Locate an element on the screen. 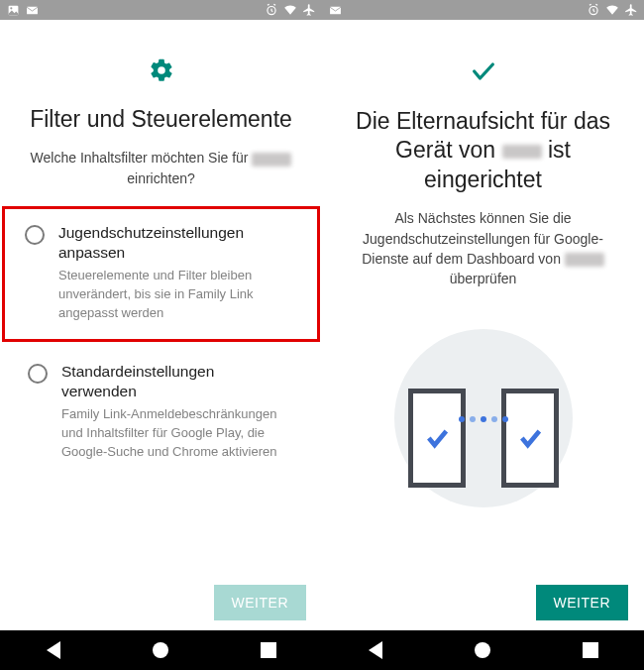 This screenshot has height=670, width=644. connection-dots-icon is located at coordinates (483, 419).